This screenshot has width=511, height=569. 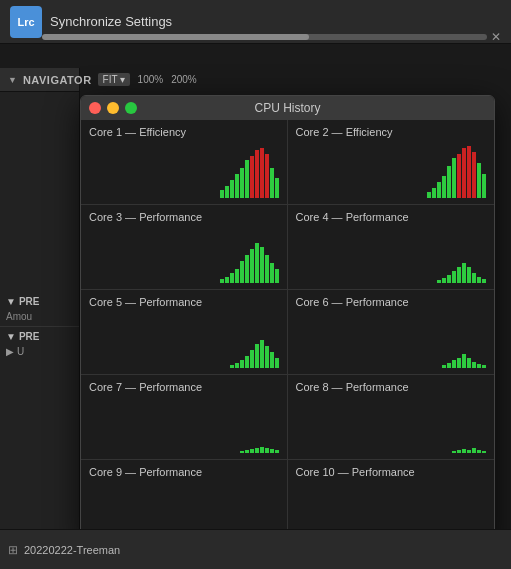 What do you see at coordinates (95, 108) in the screenshot?
I see `window-close-button` at bounding box center [95, 108].